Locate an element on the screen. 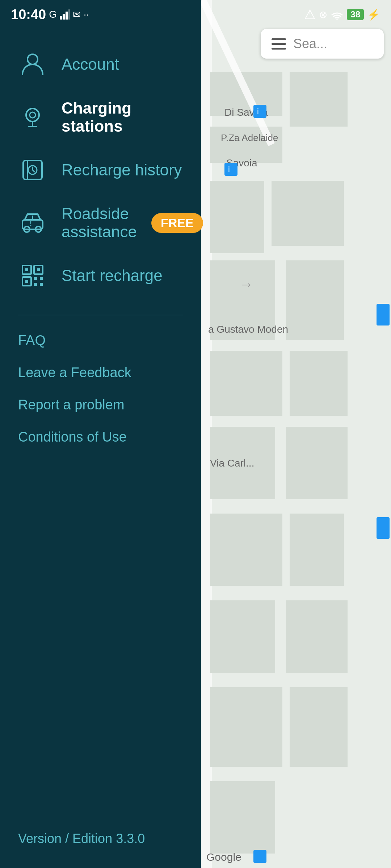 The height and width of the screenshot is (868, 391). svg-text: Google is located at coordinates (224, 857).